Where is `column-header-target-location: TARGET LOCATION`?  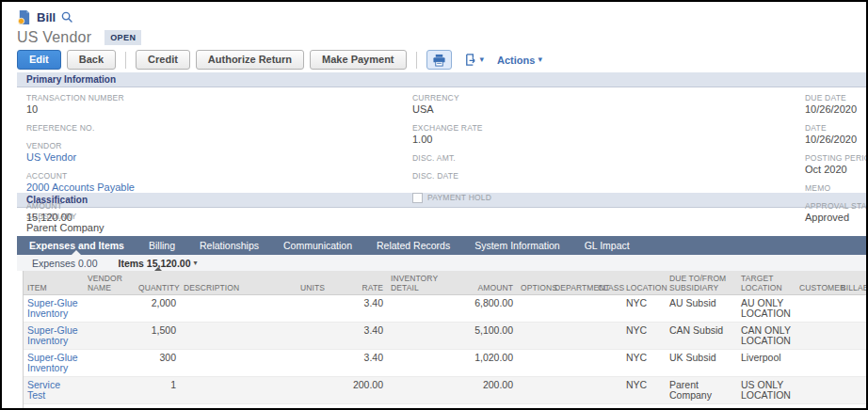
column-header-target-location: TARGET LOCATION is located at coordinates (766, 283).